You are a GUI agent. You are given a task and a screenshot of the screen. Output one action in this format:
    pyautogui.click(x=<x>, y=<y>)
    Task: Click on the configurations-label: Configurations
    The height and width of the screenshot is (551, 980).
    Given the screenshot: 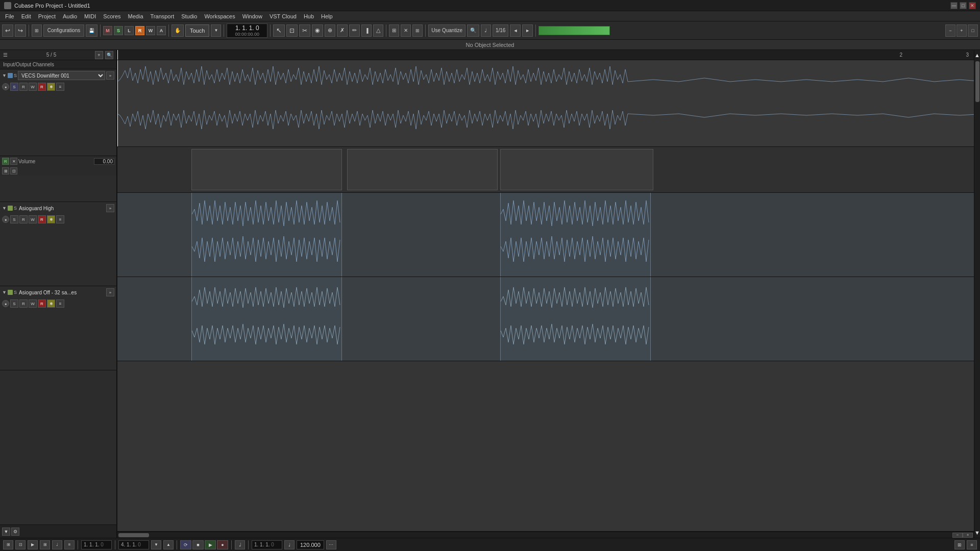 What is the action you would take?
    pyautogui.click(x=64, y=31)
    